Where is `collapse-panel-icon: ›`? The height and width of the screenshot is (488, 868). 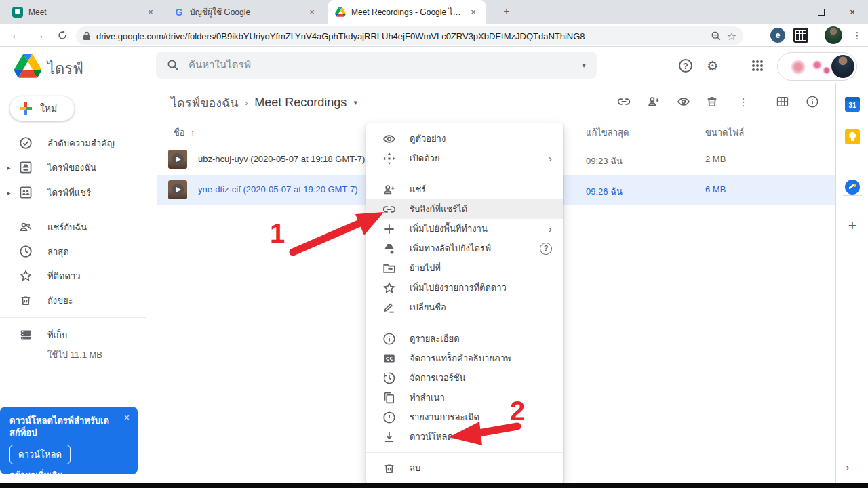 collapse-panel-icon: › is located at coordinates (848, 468).